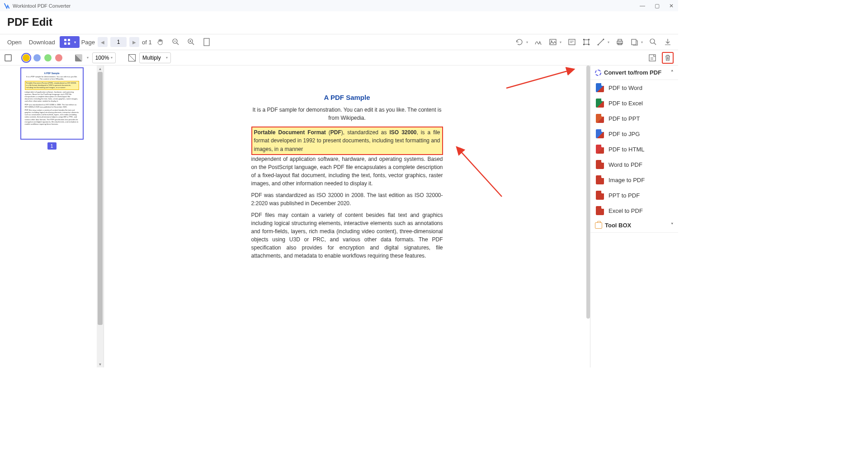  What do you see at coordinates (347, 98) in the screenshot?
I see `doc-title: A PDF Sample` at bounding box center [347, 98].